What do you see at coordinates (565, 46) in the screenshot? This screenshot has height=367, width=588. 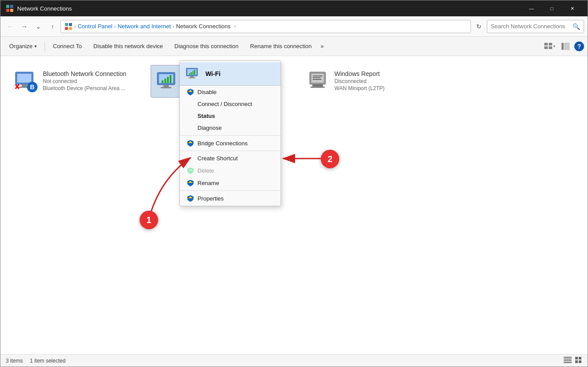 I see `pane-toggle-button` at bounding box center [565, 46].